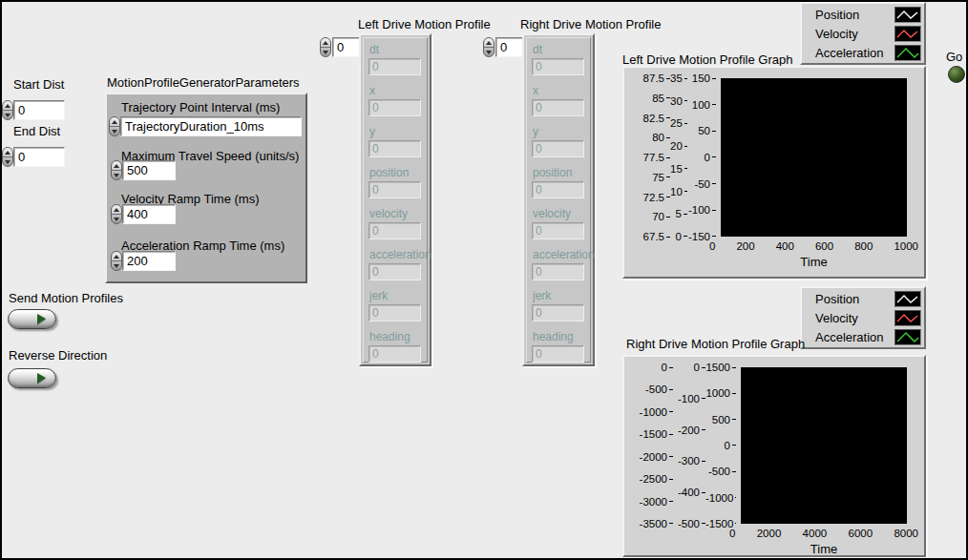 Image resolution: width=968 pixels, height=560 pixels. What do you see at coordinates (659, 217) in the screenshot?
I see `y-tick-label: 70` at bounding box center [659, 217].